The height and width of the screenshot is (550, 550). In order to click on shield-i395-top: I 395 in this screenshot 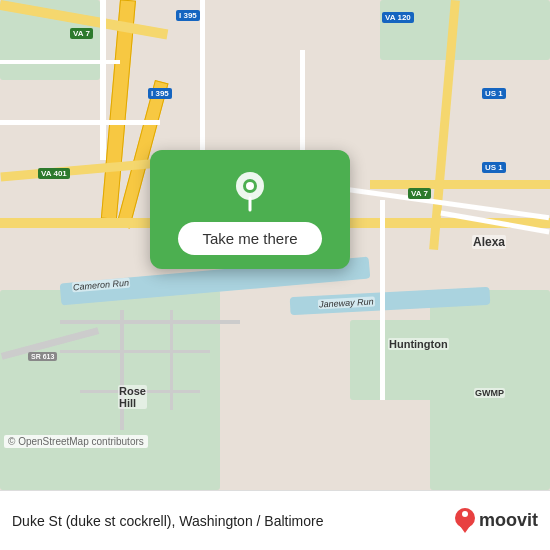, I will do `click(188, 16)`.